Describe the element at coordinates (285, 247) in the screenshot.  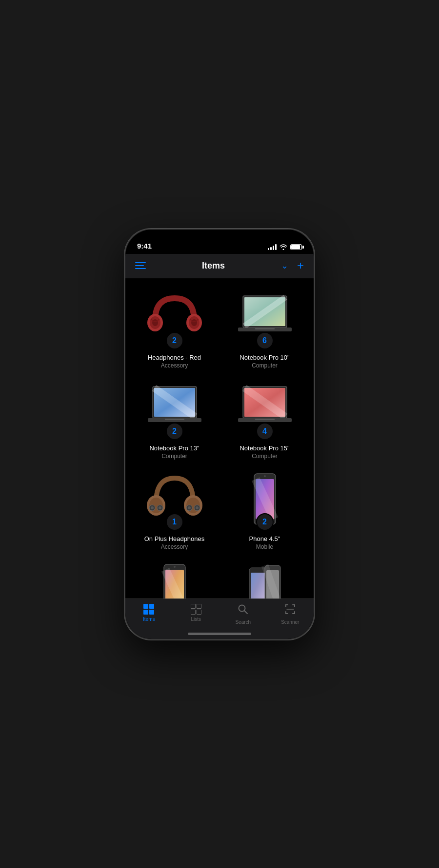
I see `status-icons` at that location.